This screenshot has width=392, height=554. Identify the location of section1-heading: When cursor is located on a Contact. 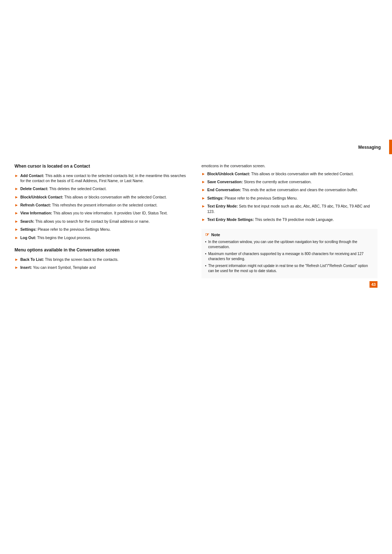
(102, 166).